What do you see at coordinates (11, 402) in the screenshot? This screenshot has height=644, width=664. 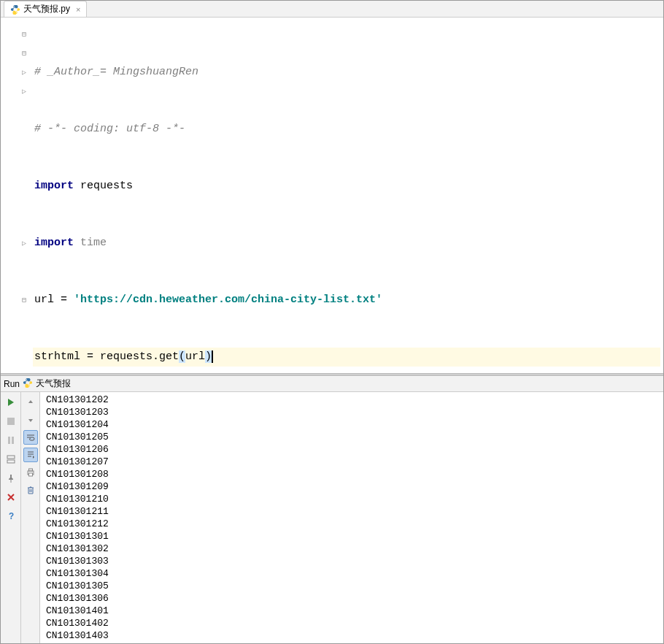 I see `rerun-button` at bounding box center [11, 402].